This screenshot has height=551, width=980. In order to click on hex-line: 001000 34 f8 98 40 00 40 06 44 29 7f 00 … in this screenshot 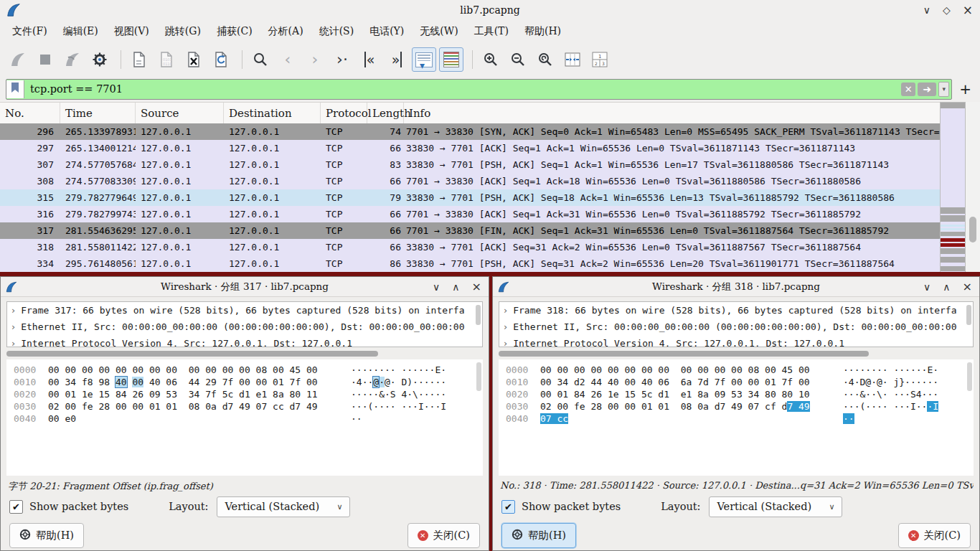, I will do `click(248, 382)`.